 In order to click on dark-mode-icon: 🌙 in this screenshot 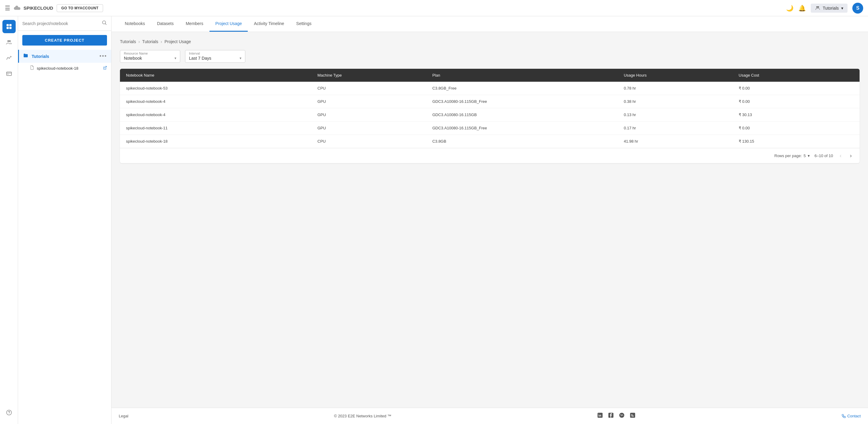, I will do `click(790, 8)`.